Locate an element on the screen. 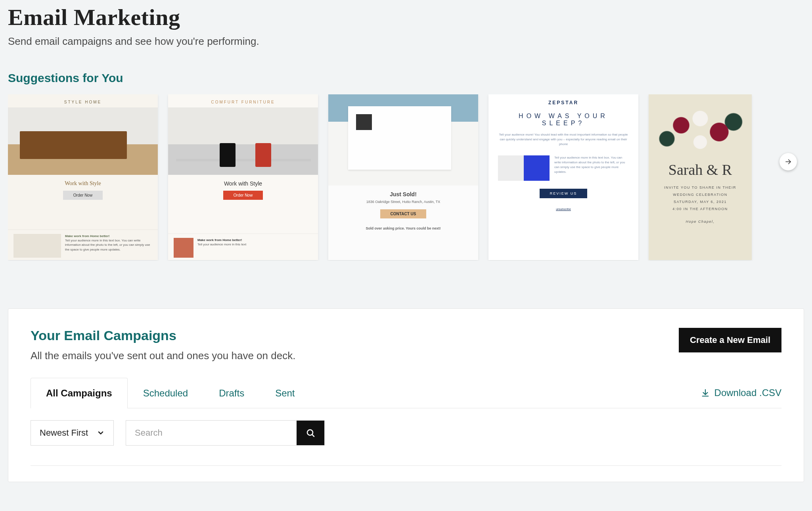  card-lower-body: Tell your audience more in this text box… is located at coordinates (109, 245).